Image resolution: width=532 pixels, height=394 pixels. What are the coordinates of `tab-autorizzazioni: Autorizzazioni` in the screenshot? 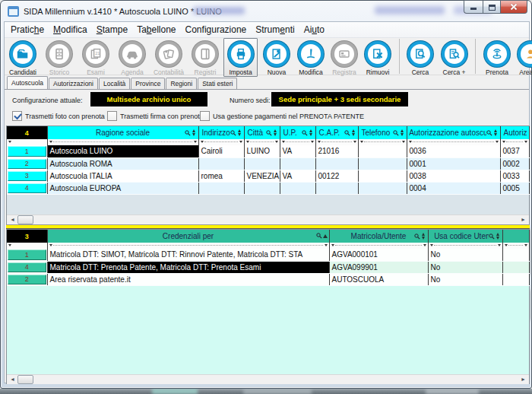 It's located at (73, 84).